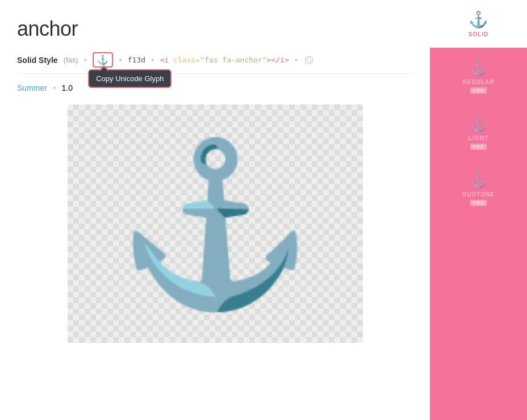 This screenshot has height=420, width=527. I want to click on sidebar-item-light: ⚓ LIGHT PRO, so click(478, 132).